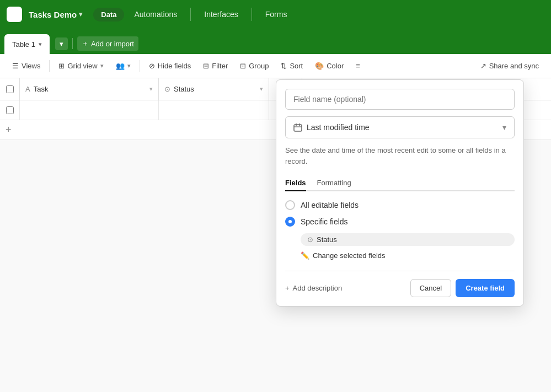 This screenshot has width=551, height=392. Describe the element at coordinates (485, 288) in the screenshot. I see `create-field-button: Create field` at that location.